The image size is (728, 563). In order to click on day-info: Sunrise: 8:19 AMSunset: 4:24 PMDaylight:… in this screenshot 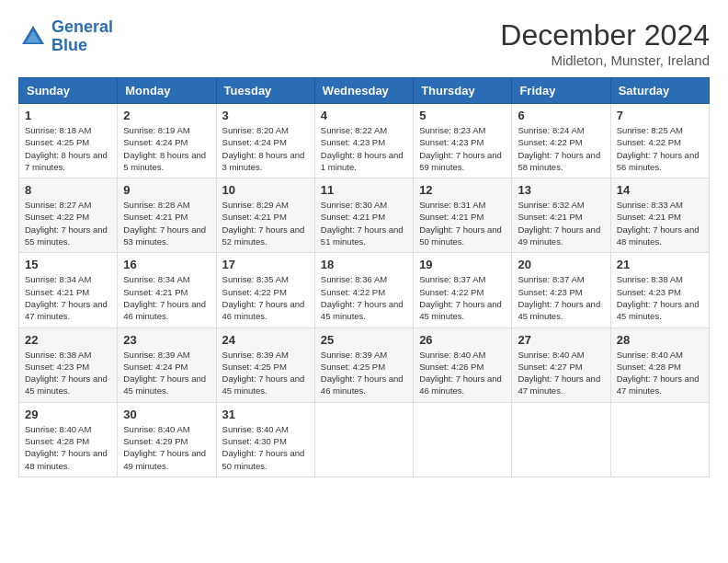, I will do `click(166, 149)`.